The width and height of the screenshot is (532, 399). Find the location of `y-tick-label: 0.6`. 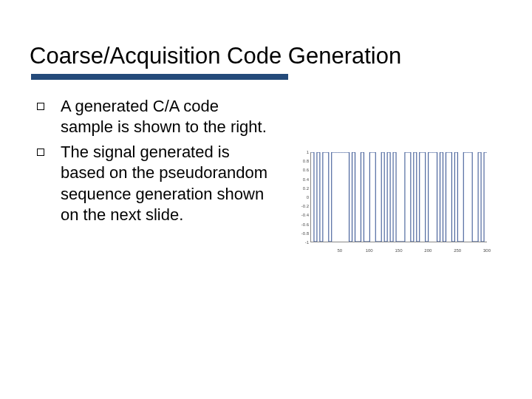

y-tick-label: 0.6 is located at coordinates (301, 170).